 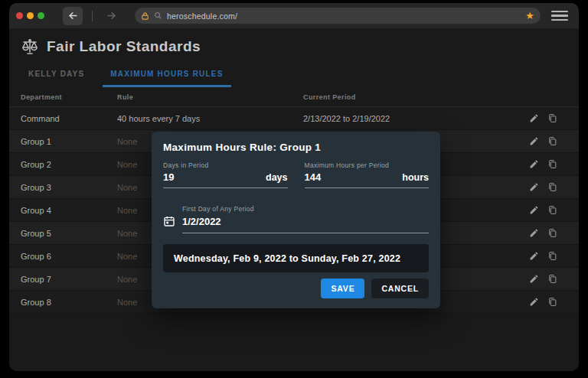 What do you see at coordinates (145, 16) in the screenshot?
I see `lock-icon` at bounding box center [145, 16].